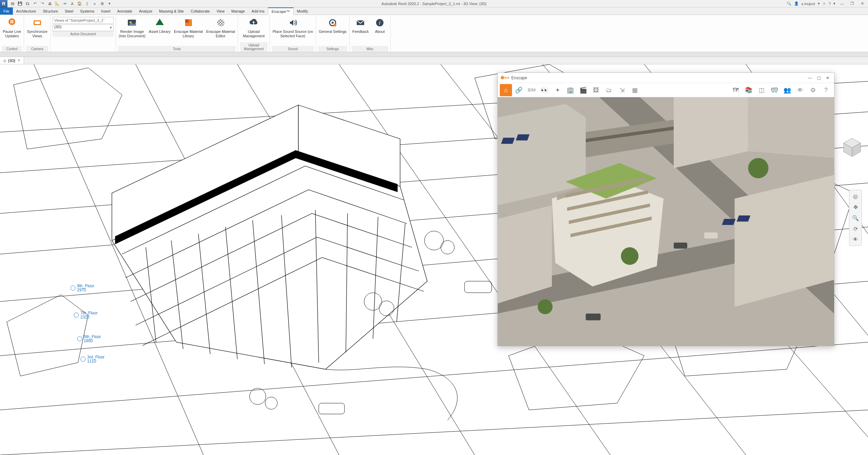  What do you see at coordinates (172, 11) in the screenshot?
I see `tab-massing: Massing & Site` at bounding box center [172, 11].